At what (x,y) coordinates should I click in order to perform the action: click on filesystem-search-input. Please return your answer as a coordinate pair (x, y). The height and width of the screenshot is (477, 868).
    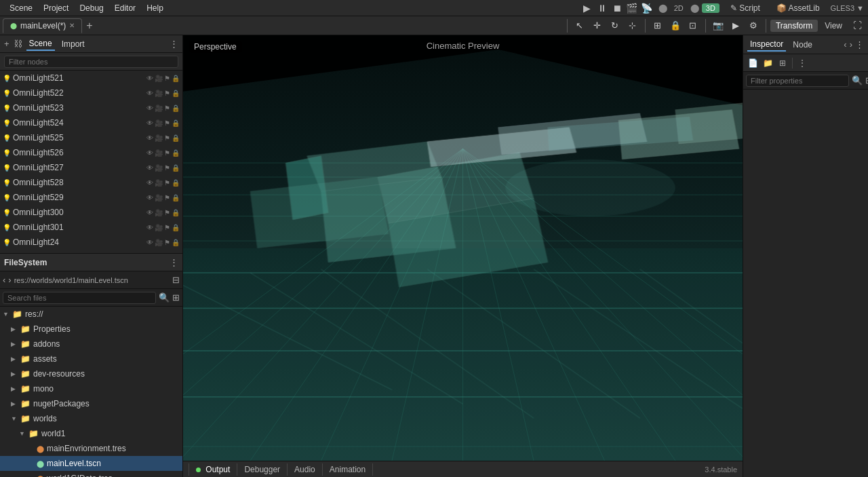
    Looking at the image, I should click on (79, 298).